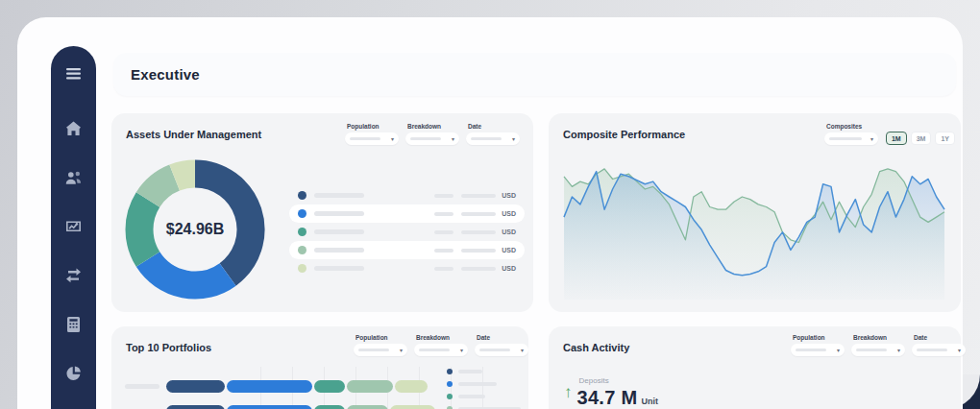  What do you see at coordinates (534, 75) in the screenshot?
I see `page-header: Executive` at bounding box center [534, 75].